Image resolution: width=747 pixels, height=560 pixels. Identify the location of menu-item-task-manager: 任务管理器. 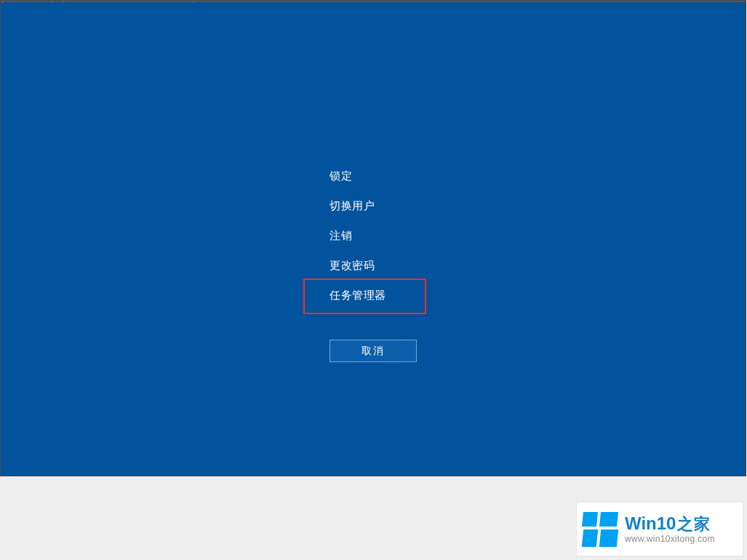
(402, 295).